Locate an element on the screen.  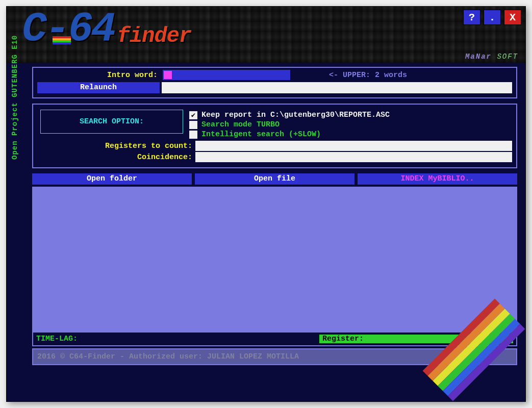
side-project-label: Open Project GUTENBERG E10 is located at coordinates (15, 97).